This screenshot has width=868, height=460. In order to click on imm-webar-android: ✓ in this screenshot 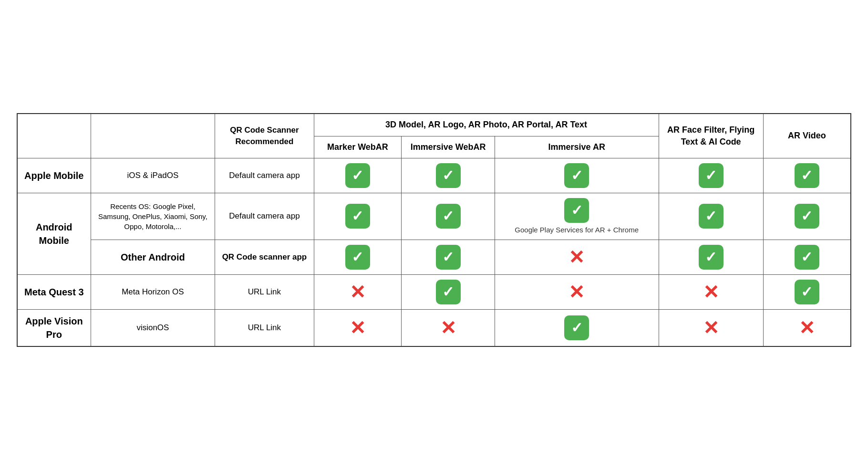, I will do `click(448, 216)`.